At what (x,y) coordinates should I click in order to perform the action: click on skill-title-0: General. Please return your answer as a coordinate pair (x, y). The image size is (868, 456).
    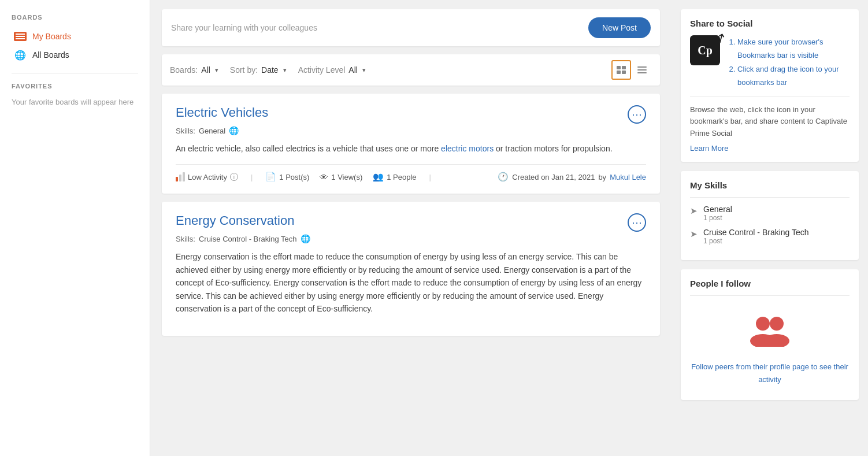
    Looking at the image, I should click on (718, 209).